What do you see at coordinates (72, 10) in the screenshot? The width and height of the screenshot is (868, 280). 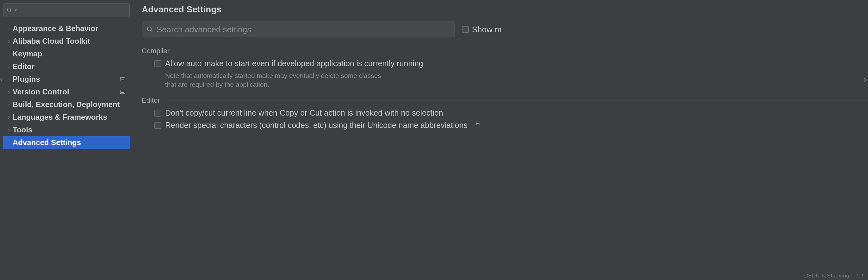 I see `sidebar-search-input` at bounding box center [72, 10].